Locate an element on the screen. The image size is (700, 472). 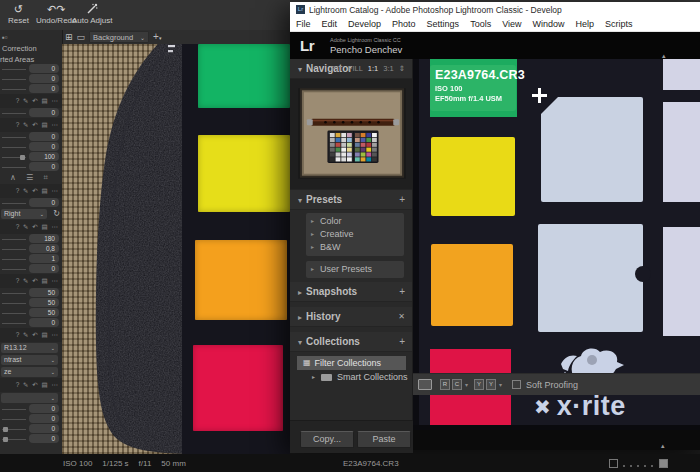
filmstrip-collapse-icon: ▴ is located at coordinates (663, 446).